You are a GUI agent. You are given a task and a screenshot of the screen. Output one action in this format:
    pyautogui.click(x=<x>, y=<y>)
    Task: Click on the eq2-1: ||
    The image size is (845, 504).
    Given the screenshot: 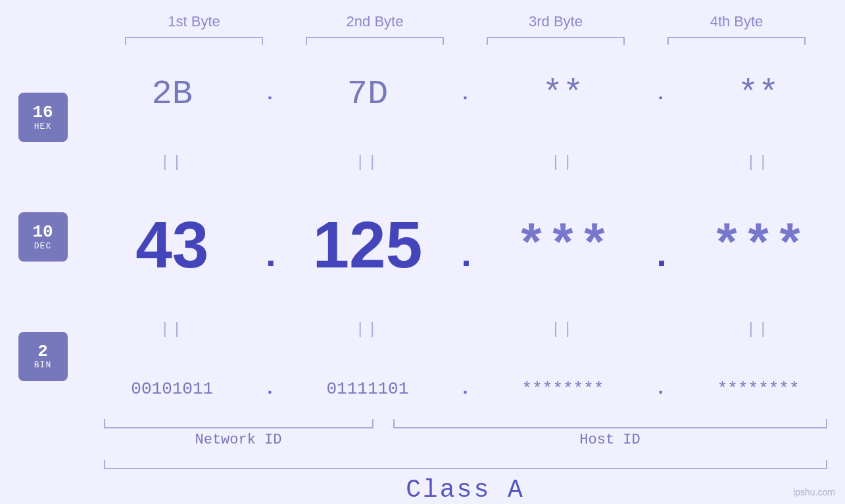 What is the action you would take?
    pyautogui.click(x=172, y=330)
    